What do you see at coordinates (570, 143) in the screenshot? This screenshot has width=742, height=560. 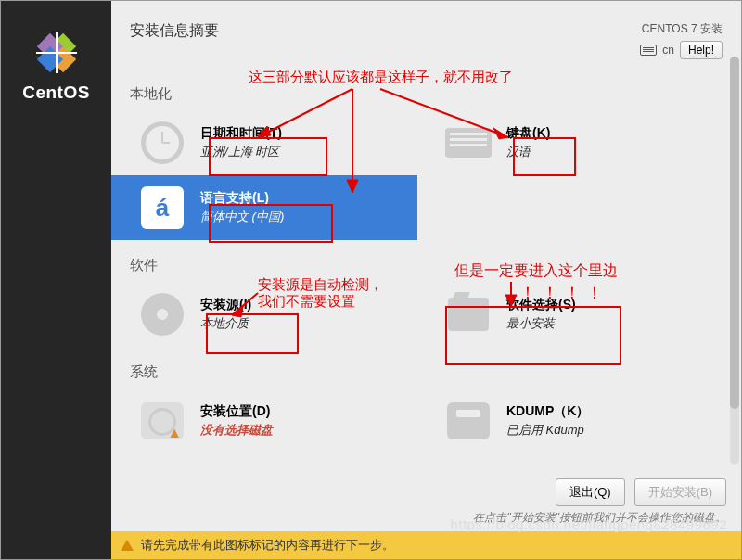 I see `spoke-keyboard: 键盘(K) 汉语` at bounding box center [570, 143].